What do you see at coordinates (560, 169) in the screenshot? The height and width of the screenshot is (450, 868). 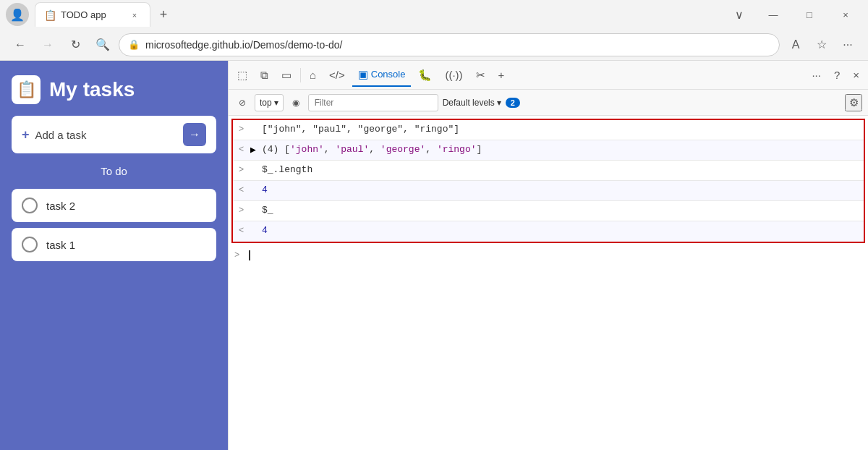 I see `console-input-content: $_.length` at bounding box center [560, 169].